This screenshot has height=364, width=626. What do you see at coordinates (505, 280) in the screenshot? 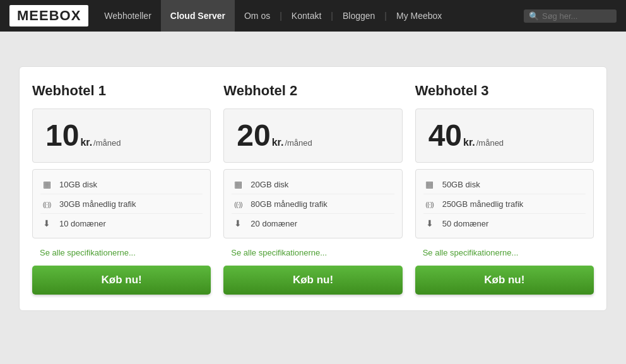
I see `buy-button-3: Køb nu!` at bounding box center [505, 280].